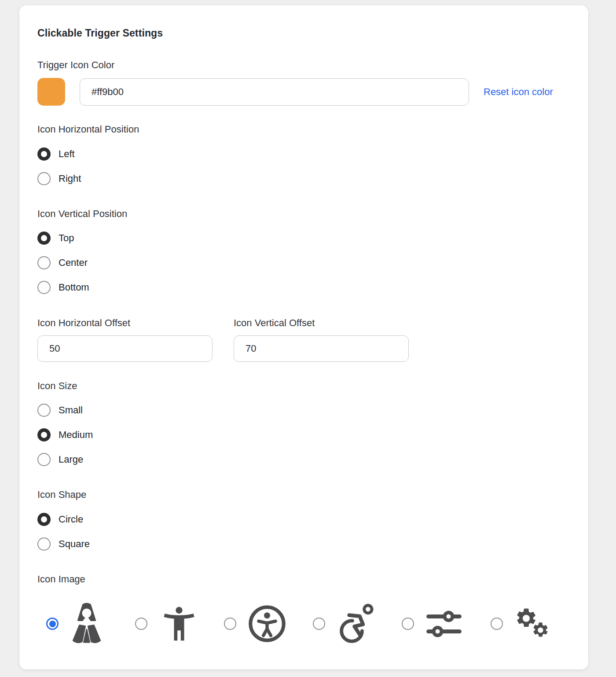  What do you see at coordinates (44, 287) in the screenshot?
I see `radio-bottom` at bounding box center [44, 287].